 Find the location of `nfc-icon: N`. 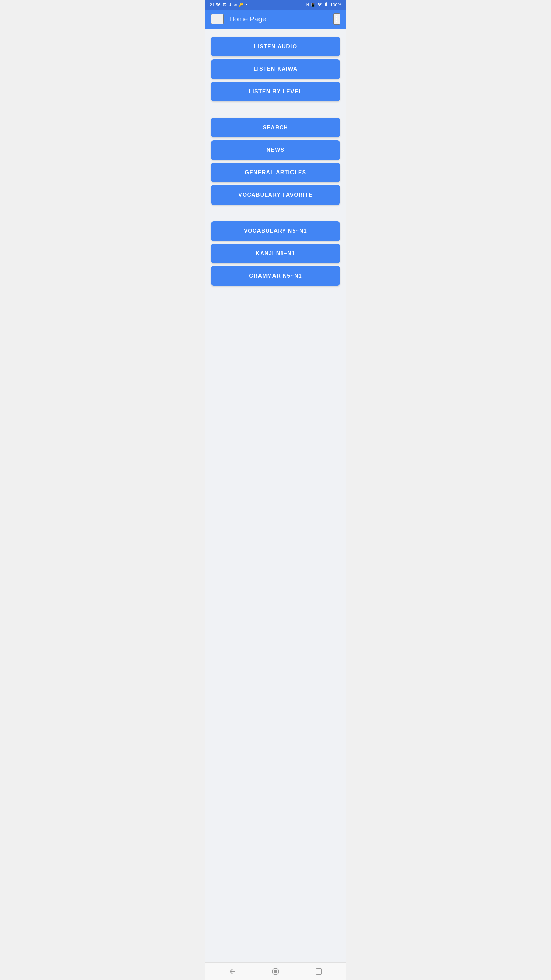

nfc-icon: N is located at coordinates (308, 5).